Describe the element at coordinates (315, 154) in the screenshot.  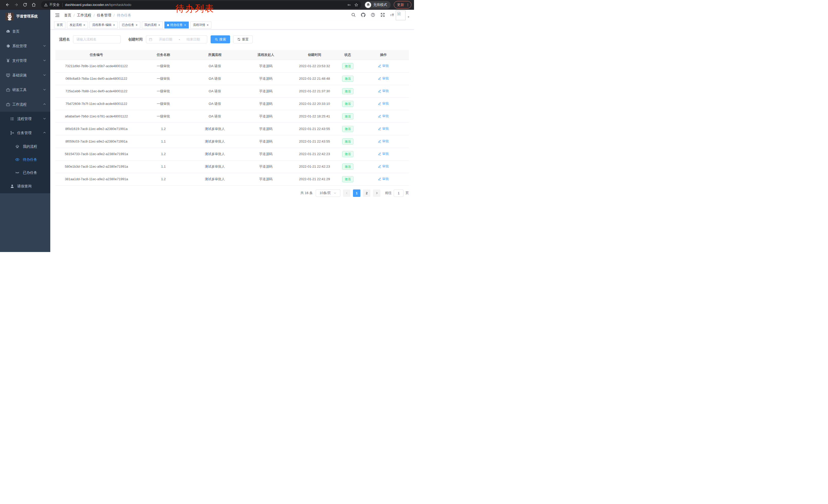
I see `cell-time: 2022-01-21 22:42:23` at that location.